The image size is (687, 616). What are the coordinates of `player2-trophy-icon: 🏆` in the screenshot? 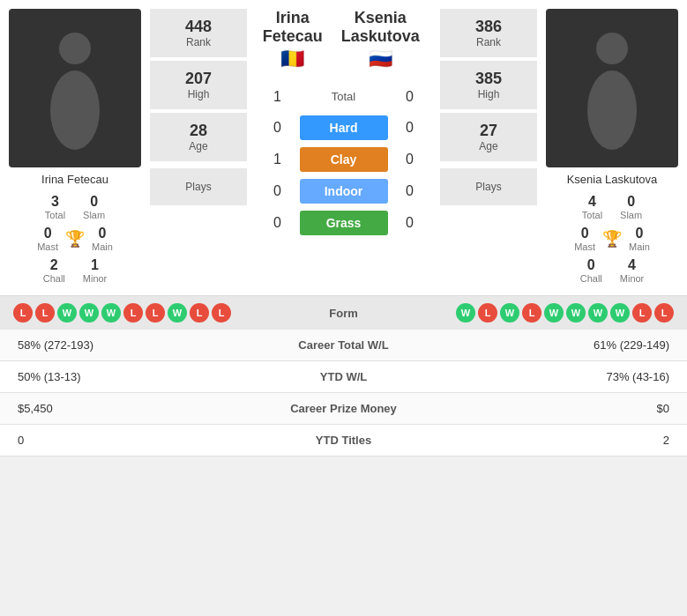 It's located at (612, 239).